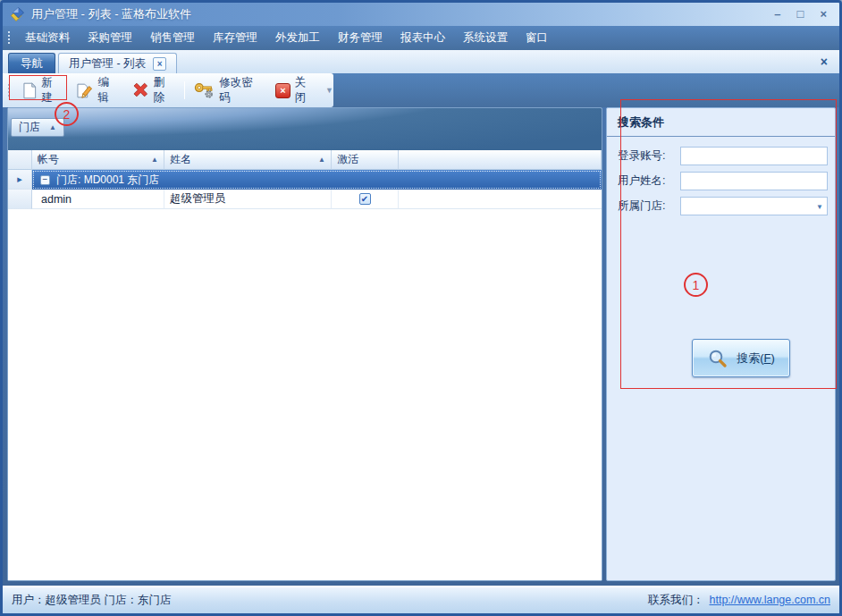 The height and width of the screenshot is (616, 842). Describe the element at coordinates (98, 199) in the screenshot. I see `cell-account: admin` at that location.